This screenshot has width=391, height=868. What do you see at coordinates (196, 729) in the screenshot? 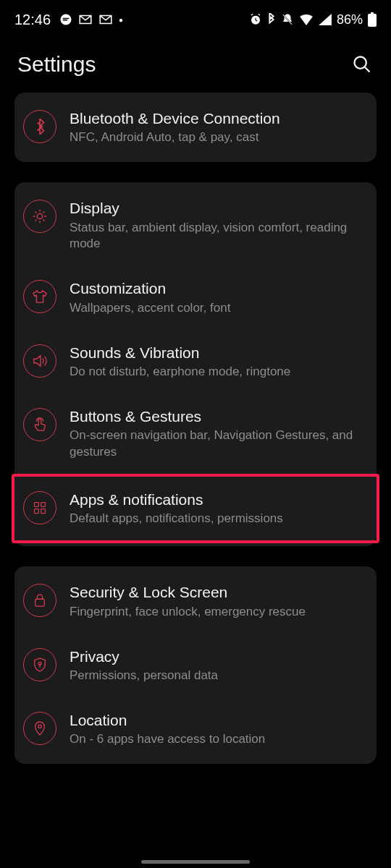
I see `row-location: Location On - 6 apps have access to loca…` at bounding box center [196, 729].